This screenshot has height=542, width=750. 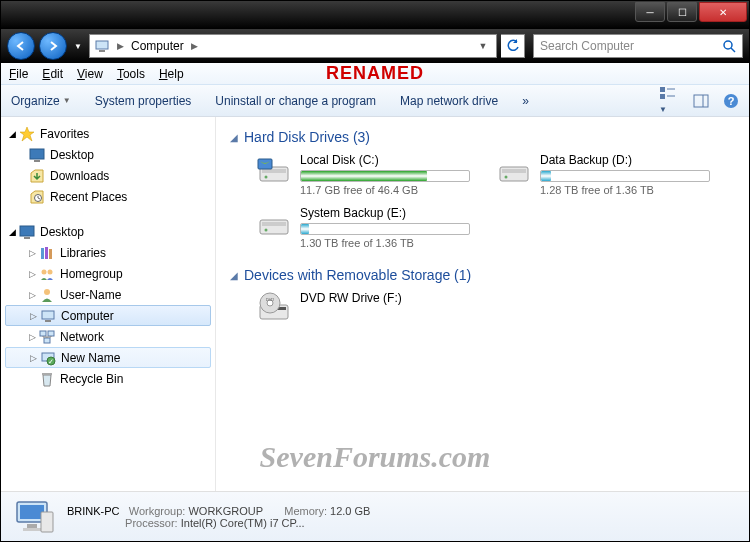 What do you see at coordinates (108, 274) in the screenshot?
I see `sidebar-item-homegroup: ▷Homegroup` at bounding box center [108, 274].